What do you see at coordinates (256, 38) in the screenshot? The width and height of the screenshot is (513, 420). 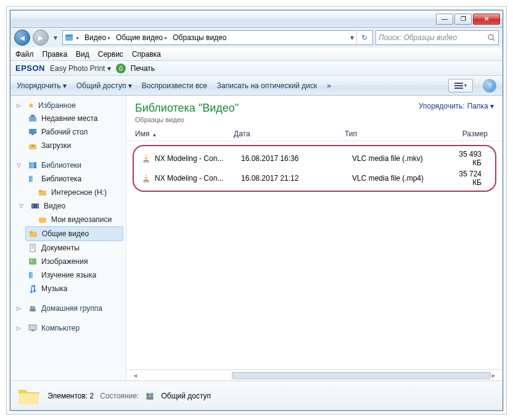 I see `nav-bar: ◄ ► ▾ ▸ Видео▸ Общие видео▸ Образцы виде…` at bounding box center [256, 38].